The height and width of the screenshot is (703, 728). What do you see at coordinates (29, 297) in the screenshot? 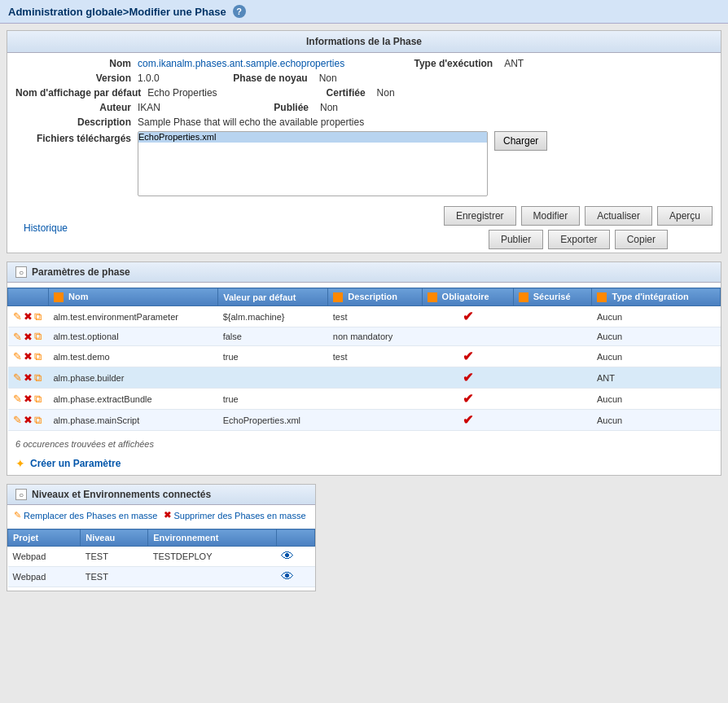
I see `th-actions` at bounding box center [29, 297].